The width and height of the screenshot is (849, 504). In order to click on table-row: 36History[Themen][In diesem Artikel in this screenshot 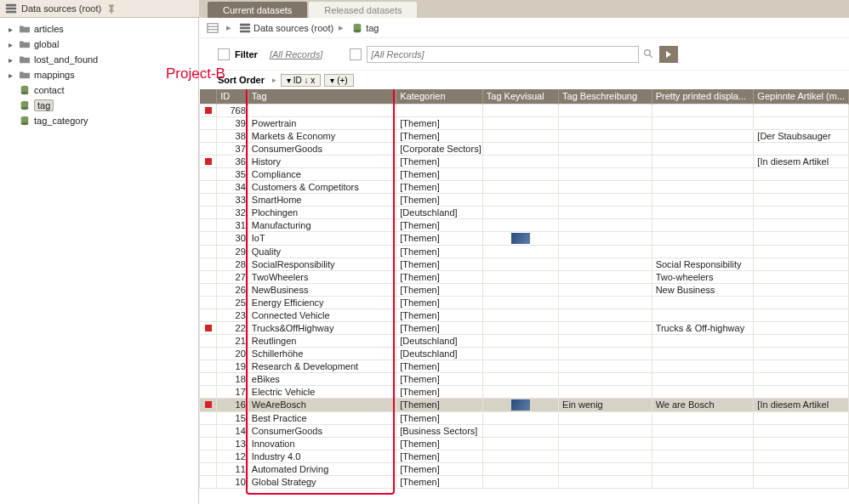, I will do `click(524, 161)`.